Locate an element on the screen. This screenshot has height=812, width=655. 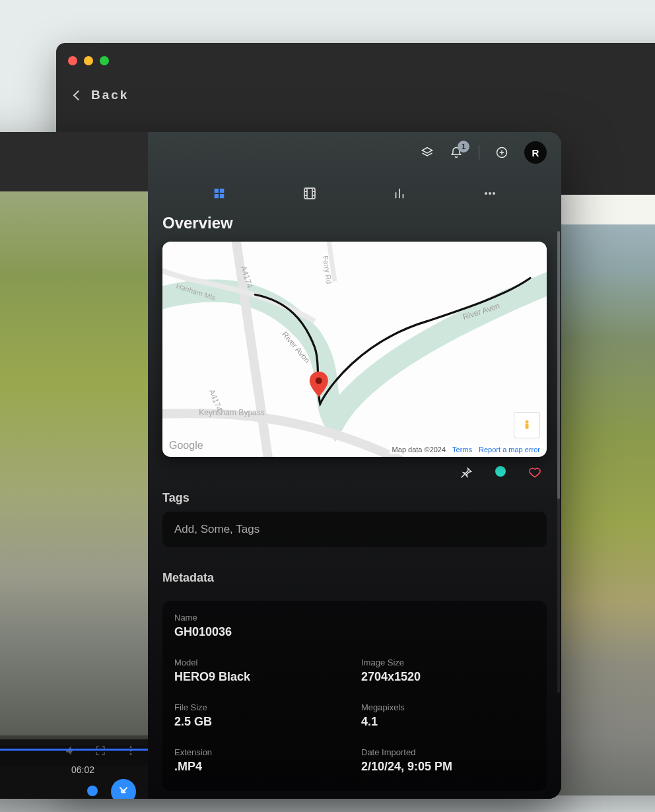
meta-date-imported: Date Imported 2/10/24, 9:05 PM is located at coordinates (448, 761).